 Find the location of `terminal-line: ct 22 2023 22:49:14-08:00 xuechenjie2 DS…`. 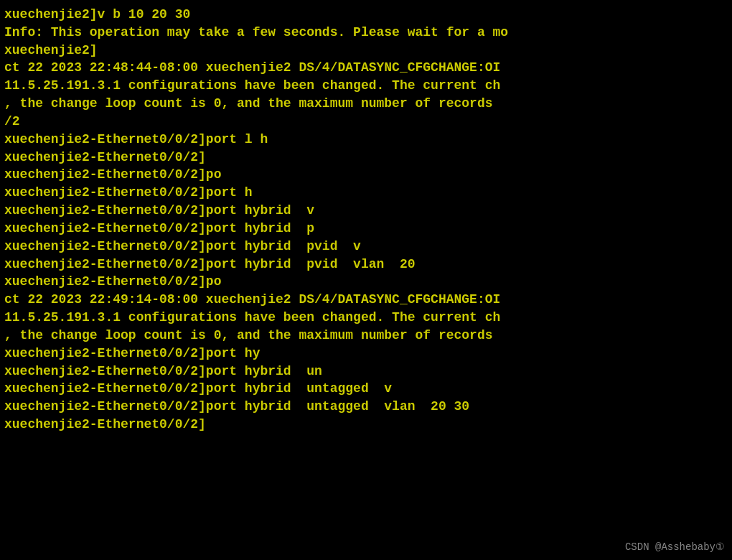

terminal-line: ct 22 2023 22:49:14-08:00 xuechenjie2 DS… is located at coordinates (366, 300).